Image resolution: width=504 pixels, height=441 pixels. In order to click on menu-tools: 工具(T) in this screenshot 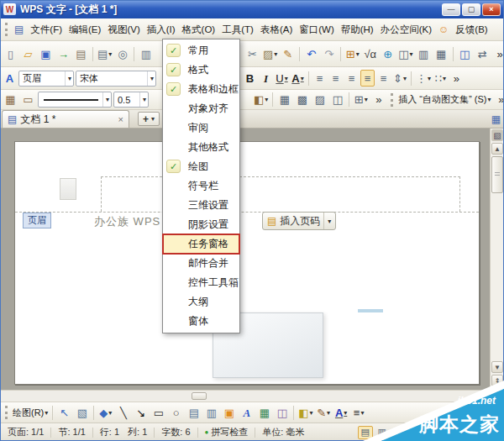, I will do `click(238, 30)`.